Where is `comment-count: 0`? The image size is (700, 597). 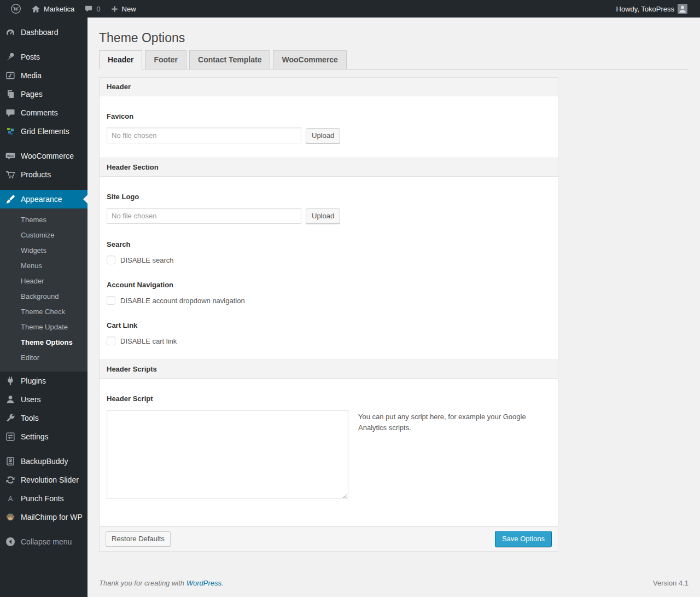 comment-count: 0 is located at coordinates (98, 9).